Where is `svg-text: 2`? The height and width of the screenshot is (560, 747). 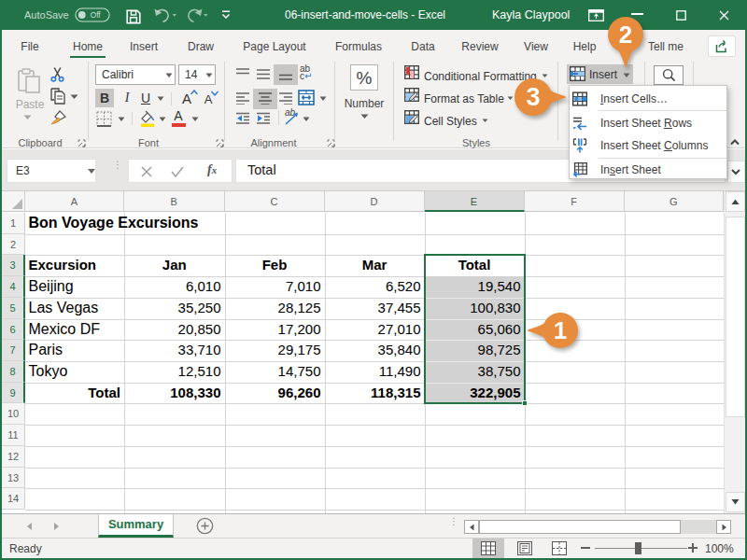
svg-text: 2 is located at coordinates (626, 35).